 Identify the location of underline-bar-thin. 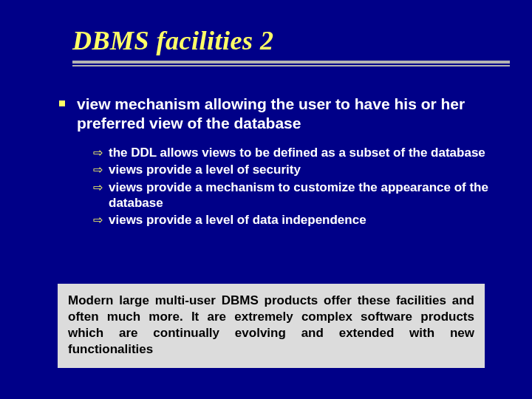
(291, 66).